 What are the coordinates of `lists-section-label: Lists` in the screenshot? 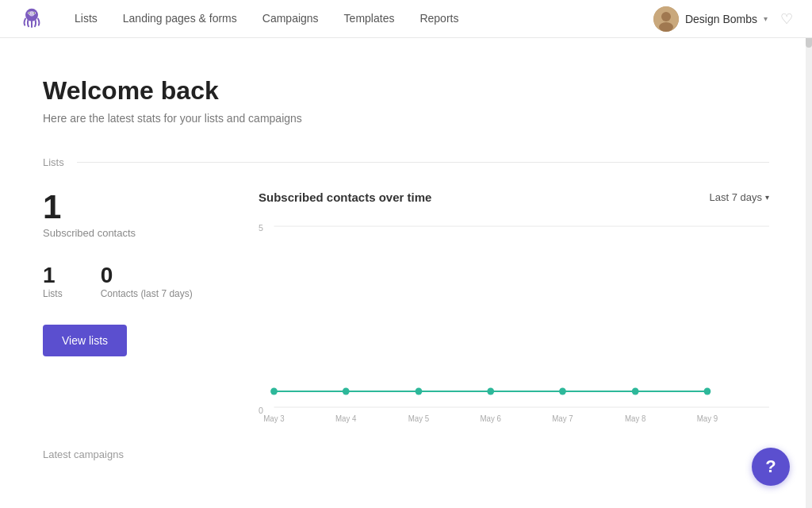 It's located at (54, 162).